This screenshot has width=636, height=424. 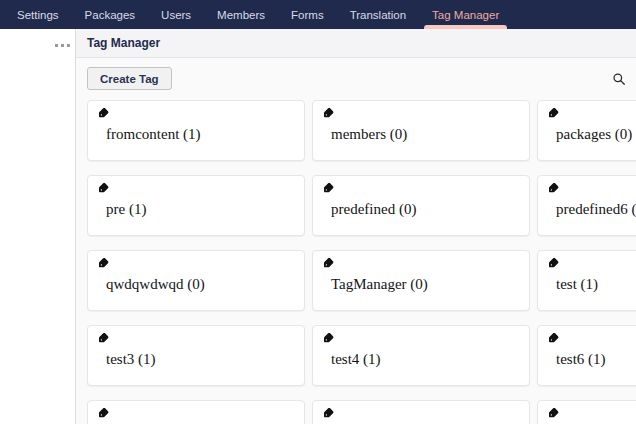 I want to click on nav-item-members: Members, so click(x=241, y=14).